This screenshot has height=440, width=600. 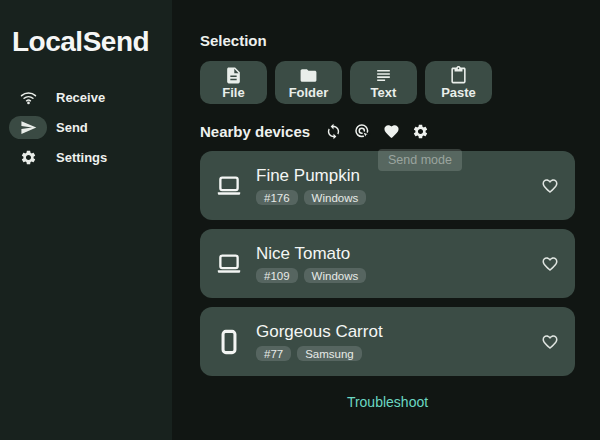 I want to click on app-title: LocalSend, so click(x=86, y=42).